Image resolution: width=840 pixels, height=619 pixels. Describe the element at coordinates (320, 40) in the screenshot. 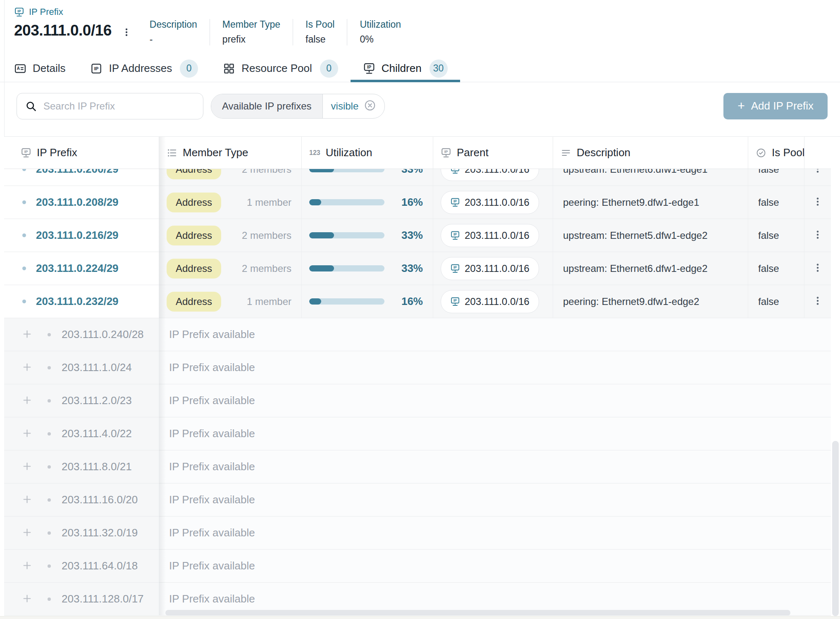

I see `meta-value: false` at that location.